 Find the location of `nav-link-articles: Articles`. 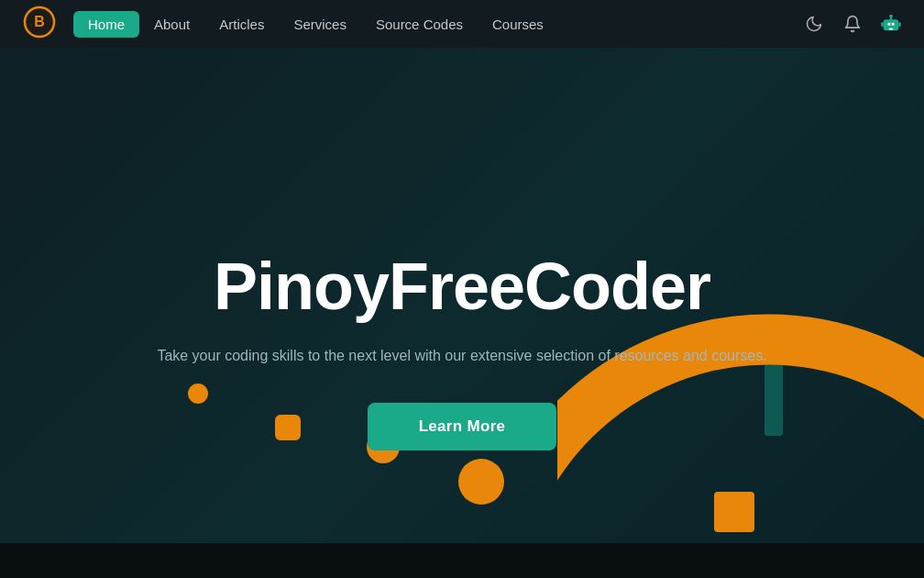

nav-link-articles: Articles is located at coordinates (242, 24).